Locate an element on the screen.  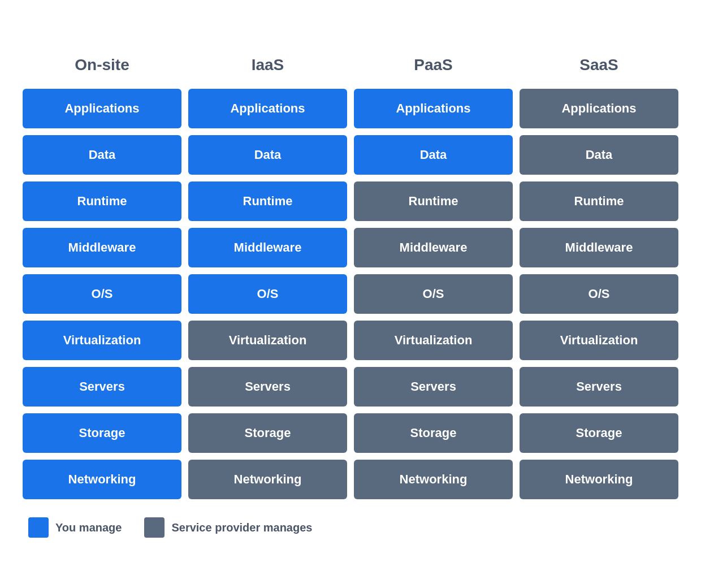
cell-row0-col2: Applications is located at coordinates (433, 109).